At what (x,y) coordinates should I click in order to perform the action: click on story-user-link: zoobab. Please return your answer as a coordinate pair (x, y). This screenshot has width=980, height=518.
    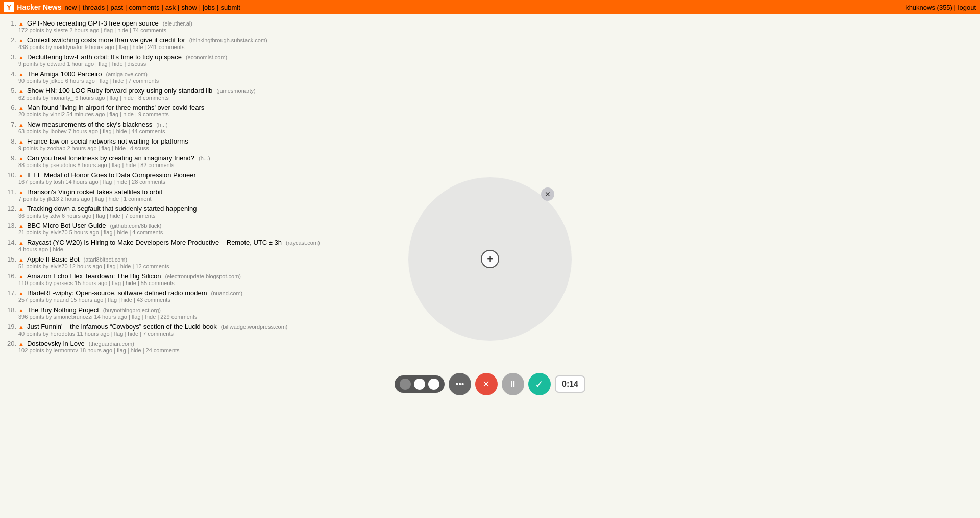
    Looking at the image, I should click on (56, 148).